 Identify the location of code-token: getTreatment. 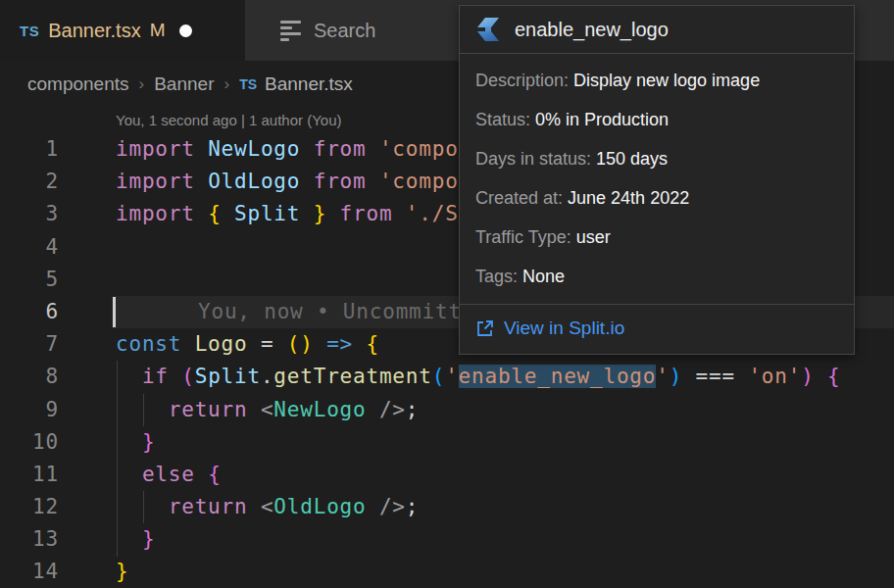
(353, 376).